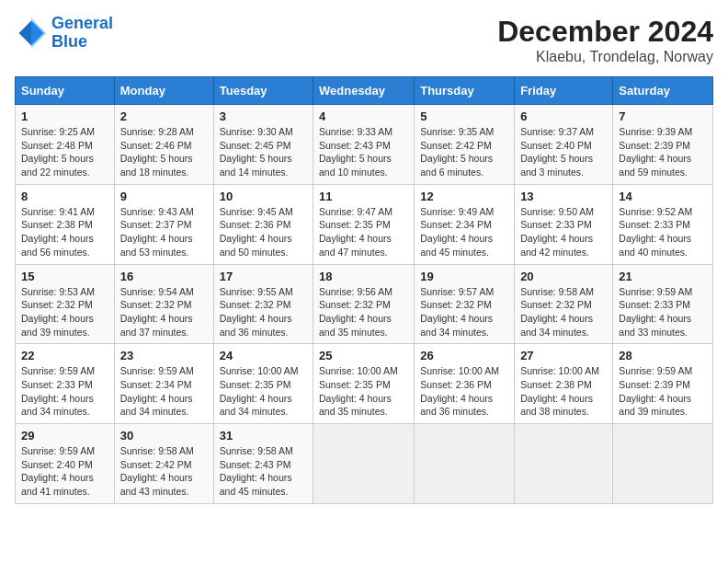  What do you see at coordinates (563, 232) in the screenshot?
I see `day-info: Sunrise: 9:50 AMSunset: 2:33 PMDaylight:…` at bounding box center [563, 232].